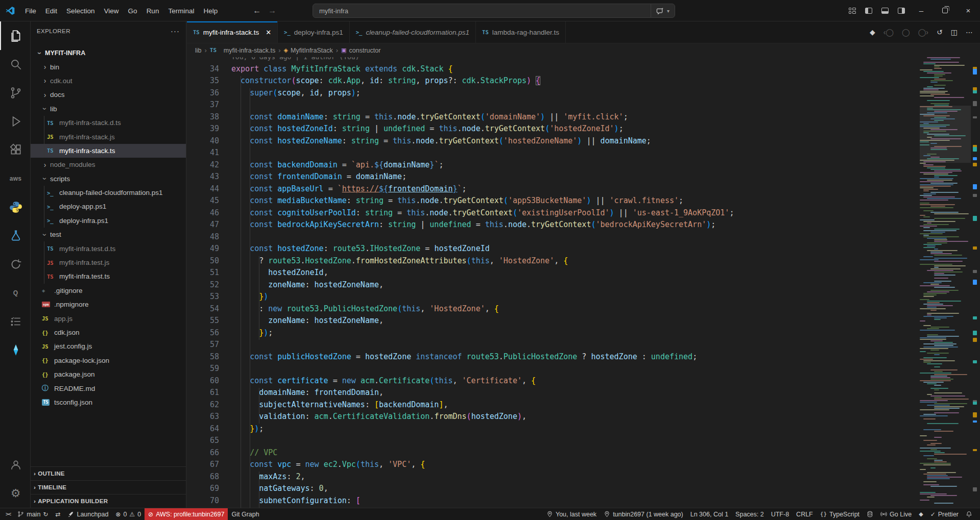 This screenshot has width=980, height=520. I want to click on breadcrumb-MyfitInfraStack: ◈MyfitInfraStack, so click(308, 51).